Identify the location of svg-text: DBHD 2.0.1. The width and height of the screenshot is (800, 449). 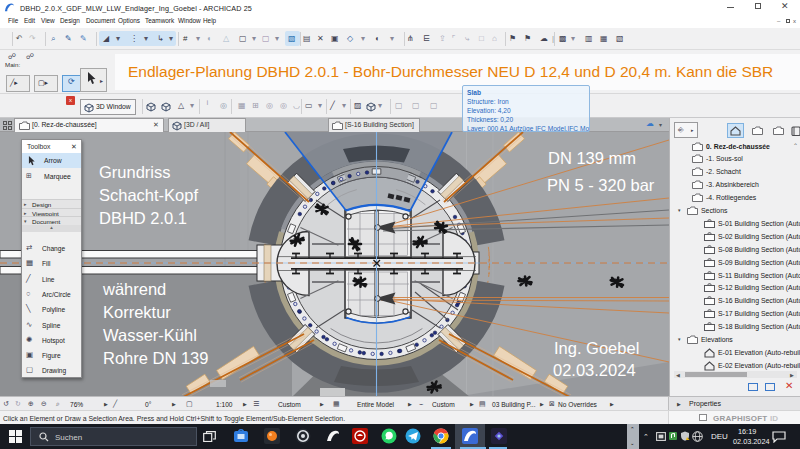
(143, 218).